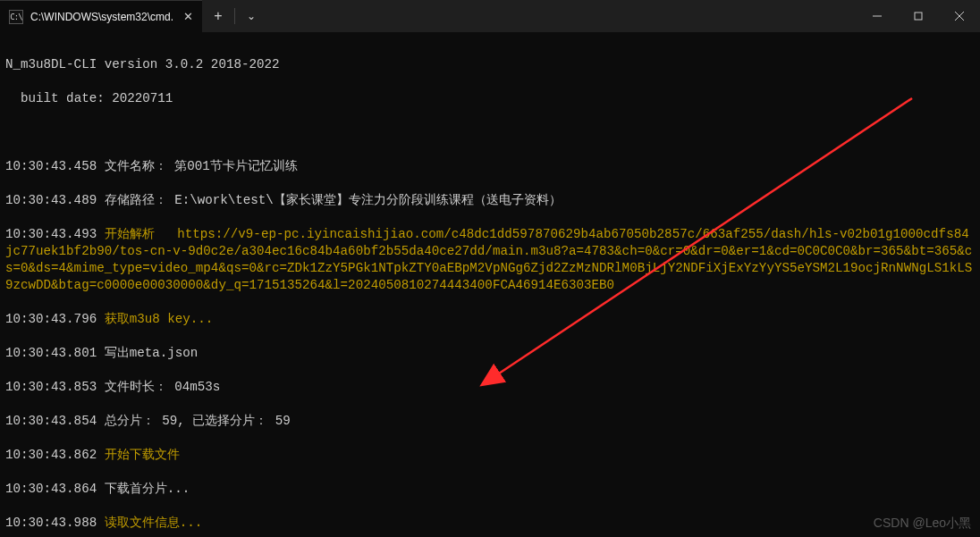  What do you see at coordinates (959, 16) in the screenshot?
I see `close-icon` at bounding box center [959, 16].